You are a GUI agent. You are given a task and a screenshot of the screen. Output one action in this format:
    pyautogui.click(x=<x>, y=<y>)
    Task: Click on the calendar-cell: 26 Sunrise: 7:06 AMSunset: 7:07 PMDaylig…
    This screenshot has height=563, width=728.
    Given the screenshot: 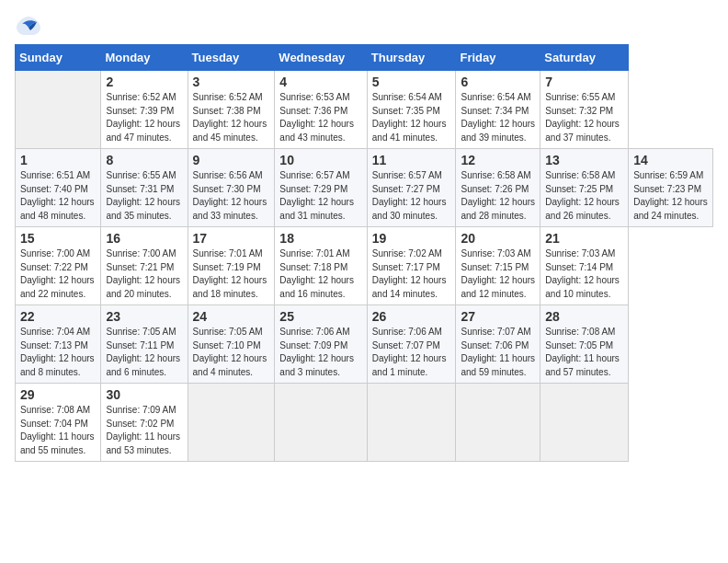 What is the action you would take?
    pyautogui.click(x=412, y=344)
    